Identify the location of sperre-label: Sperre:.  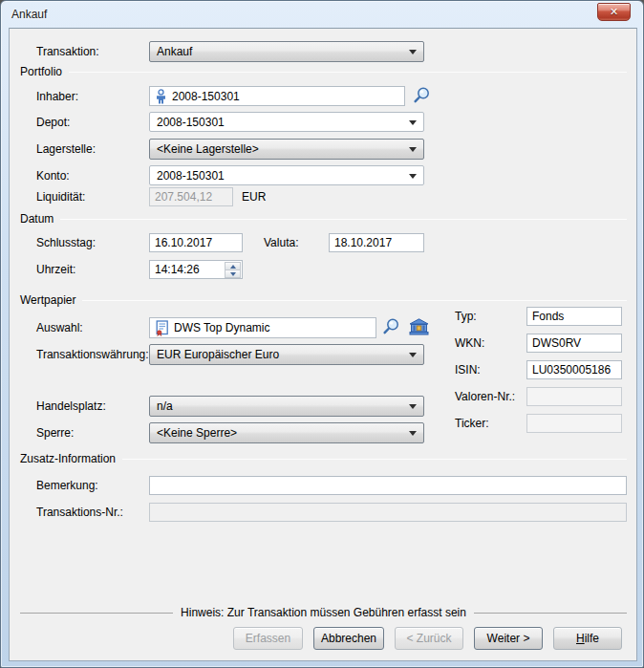
(55, 433).